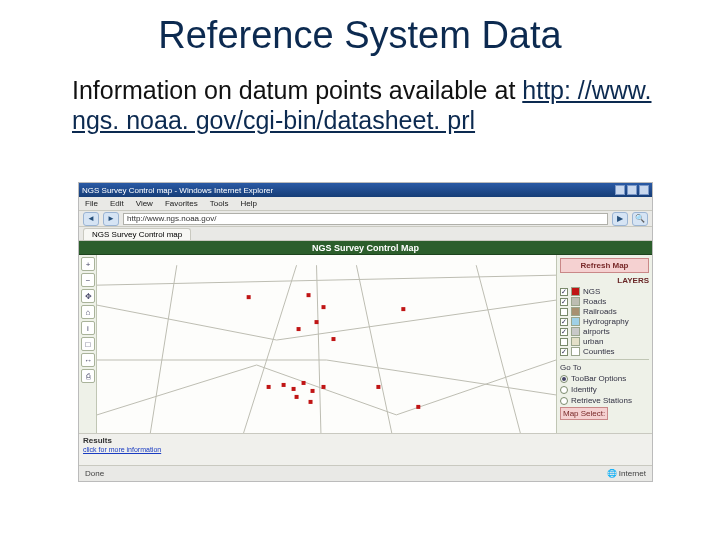 The image size is (720, 540). What do you see at coordinates (88, 296) in the screenshot?
I see `pan-icon: ✥` at bounding box center [88, 296].